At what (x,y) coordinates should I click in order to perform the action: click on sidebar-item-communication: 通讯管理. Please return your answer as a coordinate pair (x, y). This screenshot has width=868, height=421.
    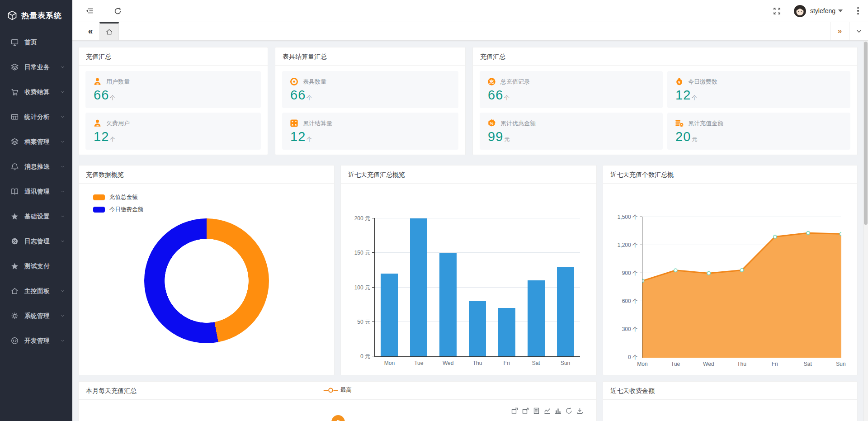
    Looking at the image, I should click on (36, 192).